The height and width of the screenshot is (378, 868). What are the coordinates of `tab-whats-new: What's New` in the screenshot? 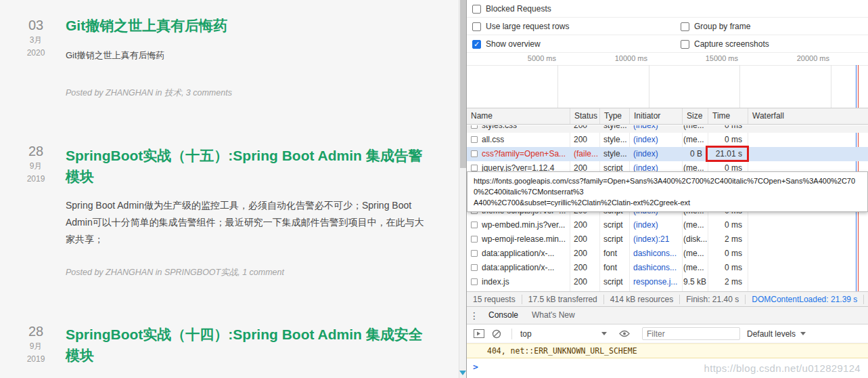 It's located at (553, 316).